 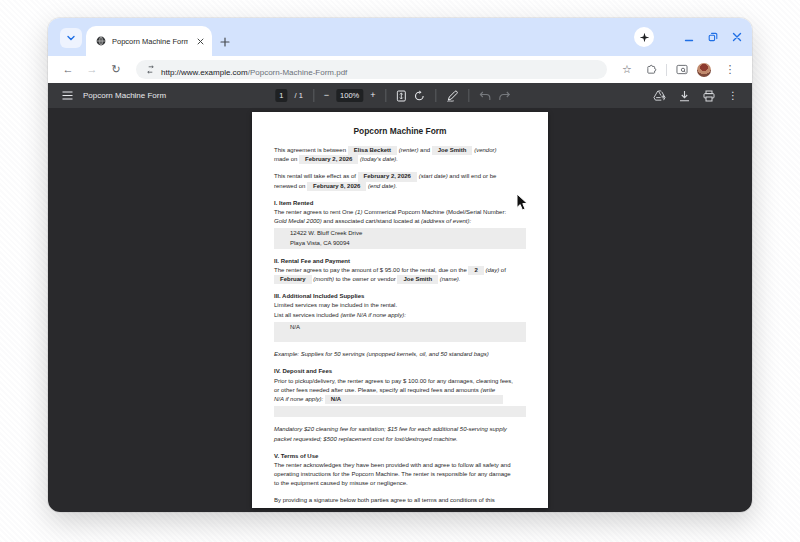 I want to click on plus-icon, so click(x=225, y=42).